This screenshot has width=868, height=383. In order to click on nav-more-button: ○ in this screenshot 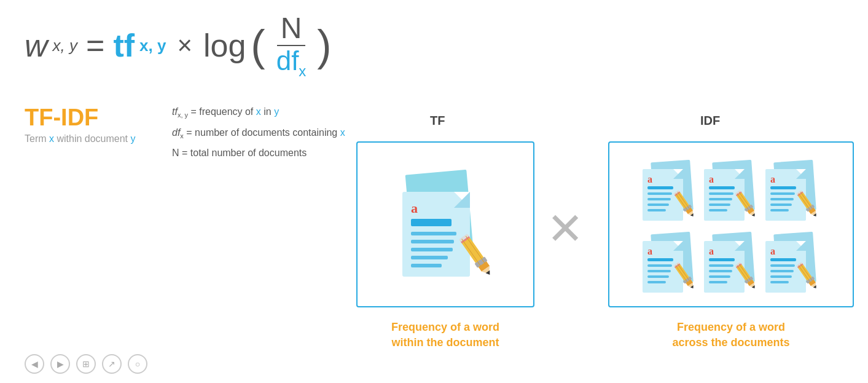, I will do `click(138, 364)`.